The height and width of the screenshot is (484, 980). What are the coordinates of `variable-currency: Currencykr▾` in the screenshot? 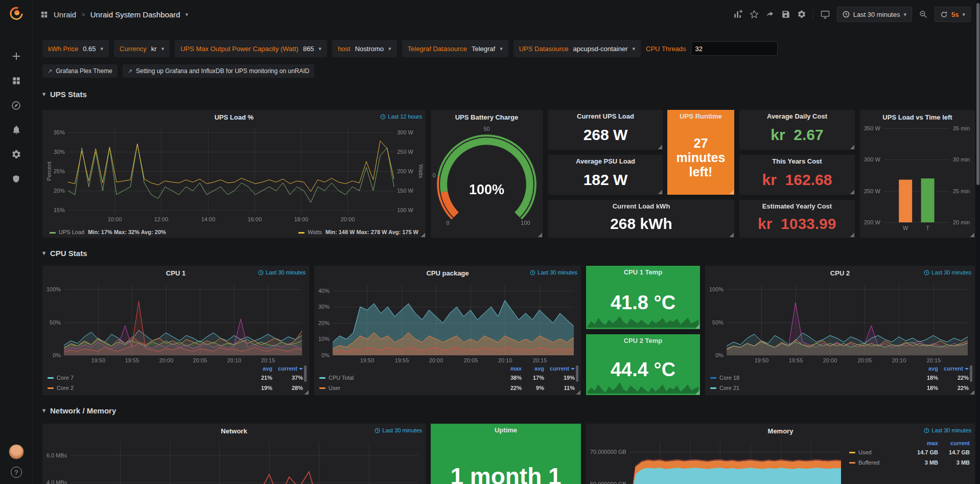 It's located at (142, 49).